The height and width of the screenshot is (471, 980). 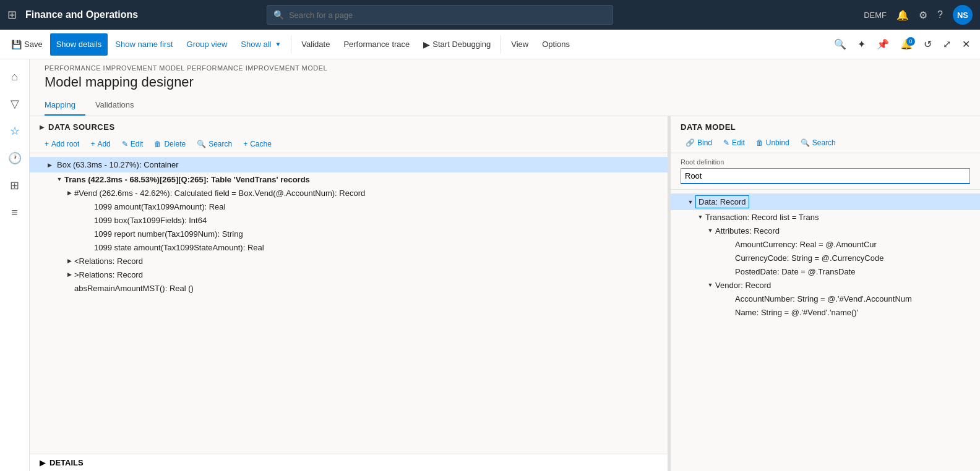 I want to click on root-definition-section: Root definition, so click(x=825, y=172).